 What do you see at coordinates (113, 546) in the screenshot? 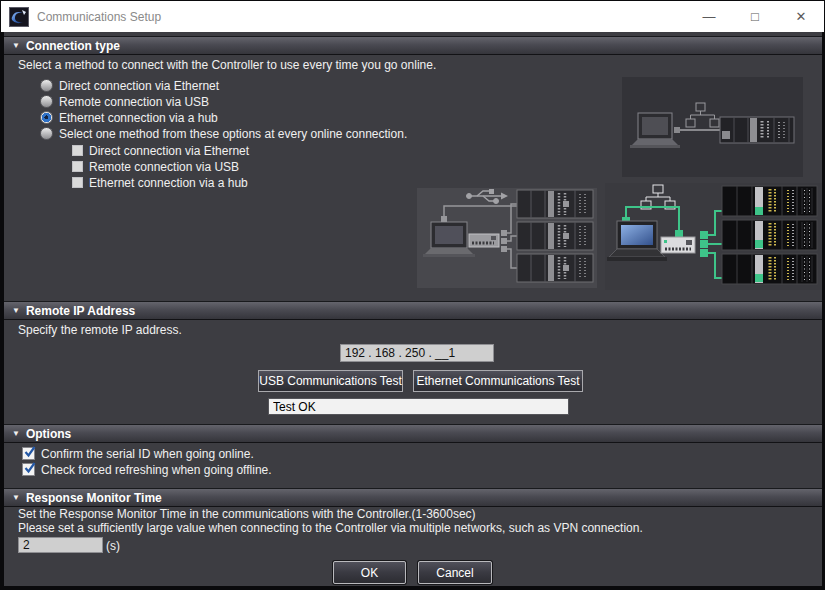
I see `seconds-unit-label: (s)` at bounding box center [113, 546].